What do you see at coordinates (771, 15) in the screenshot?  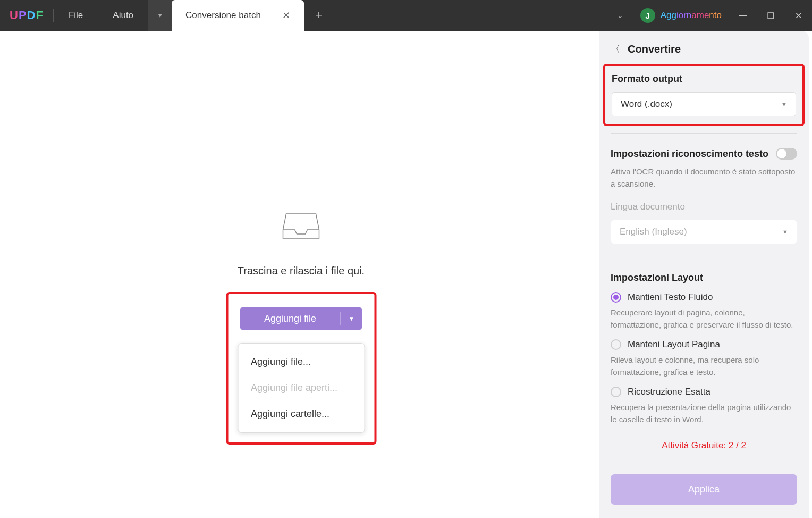 I see `maximize-button: ☐` at bounding box center [771, 15].